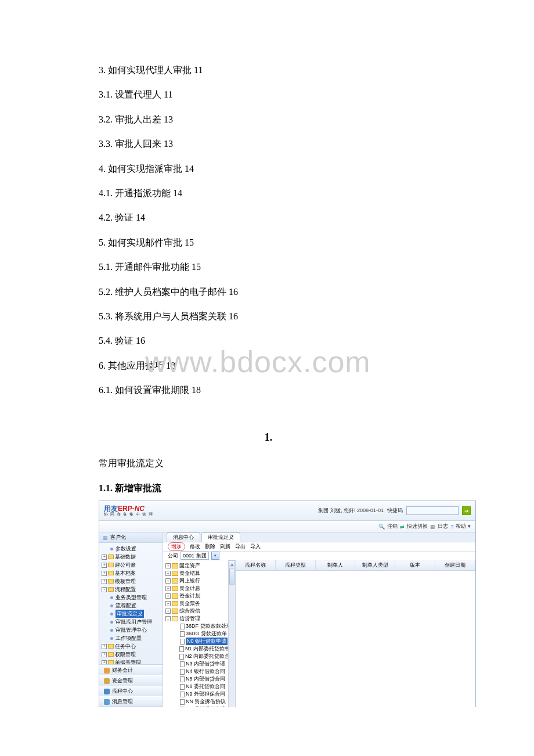 This screenshot has height=756, width=534. Describe the element at coordinates (232, 577) in the screenshot. I see `scroll-thumb` at that location.